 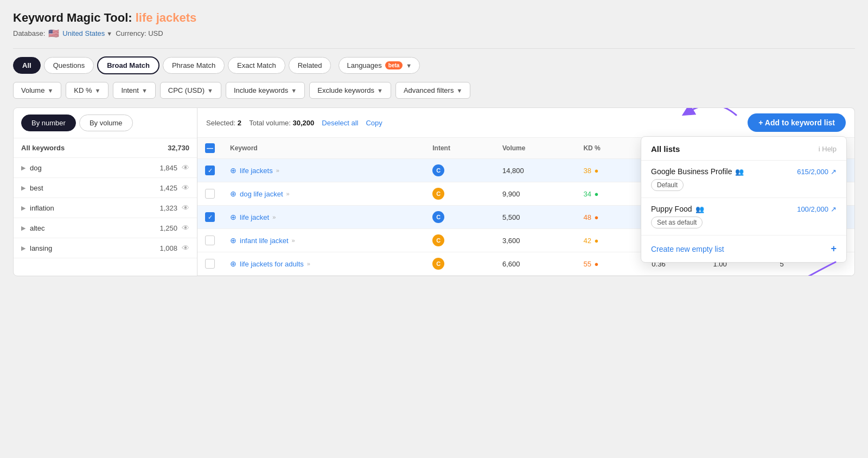 What do you see at coordinates (256, 170) in the screenshot?
I see `keyword-link: life jackets` at bounding box center [256, 170].